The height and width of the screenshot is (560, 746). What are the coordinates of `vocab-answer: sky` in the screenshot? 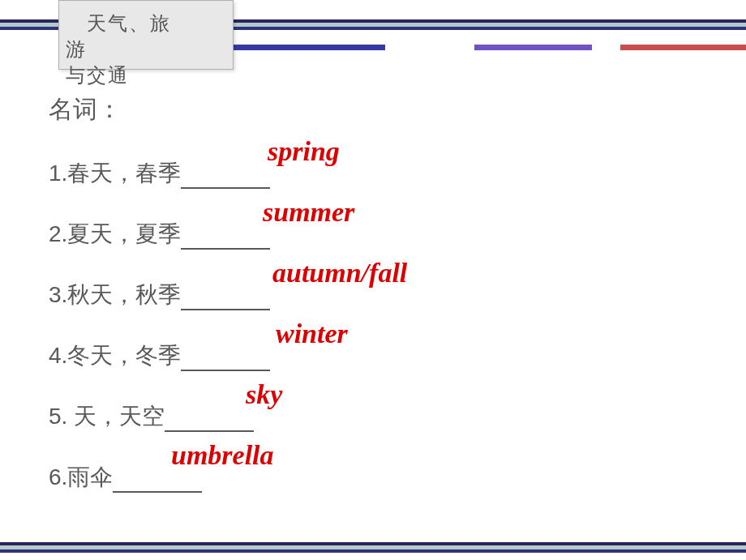 It's located at (264, 395).